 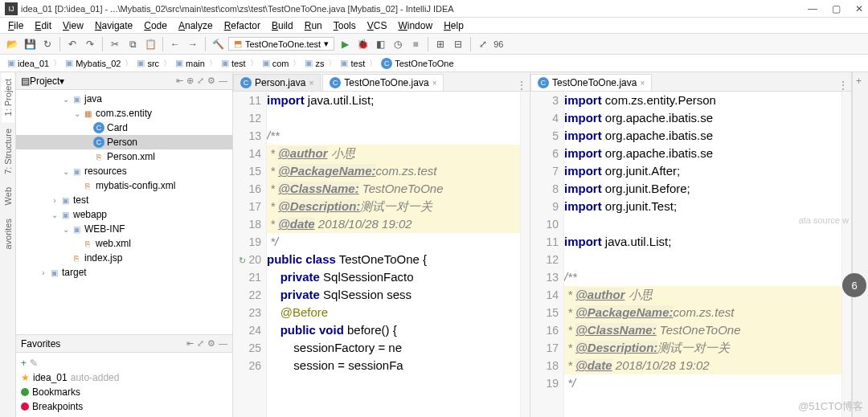 I want to click on tree-node: ⎘Person.xml, so click(x=124, y=157).